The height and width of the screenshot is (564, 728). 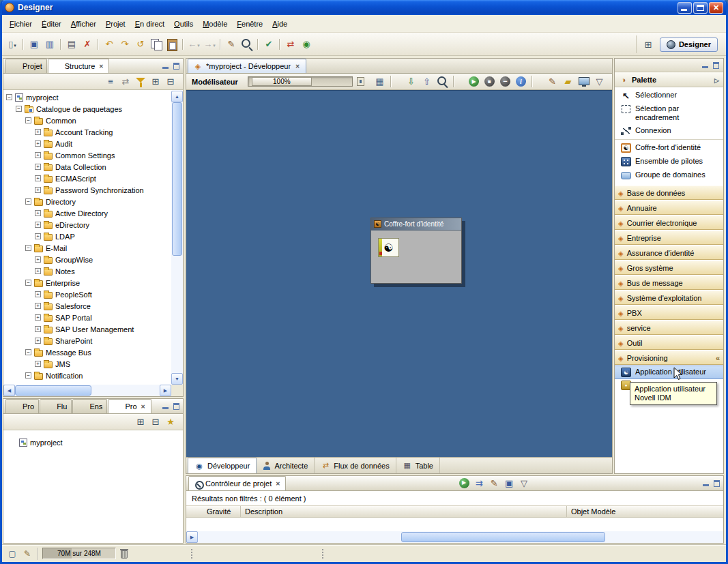 What do you see at coordinates (716, 8) in the screenshot?
I see `close-button: ✕` at bounding box center [716, 8].